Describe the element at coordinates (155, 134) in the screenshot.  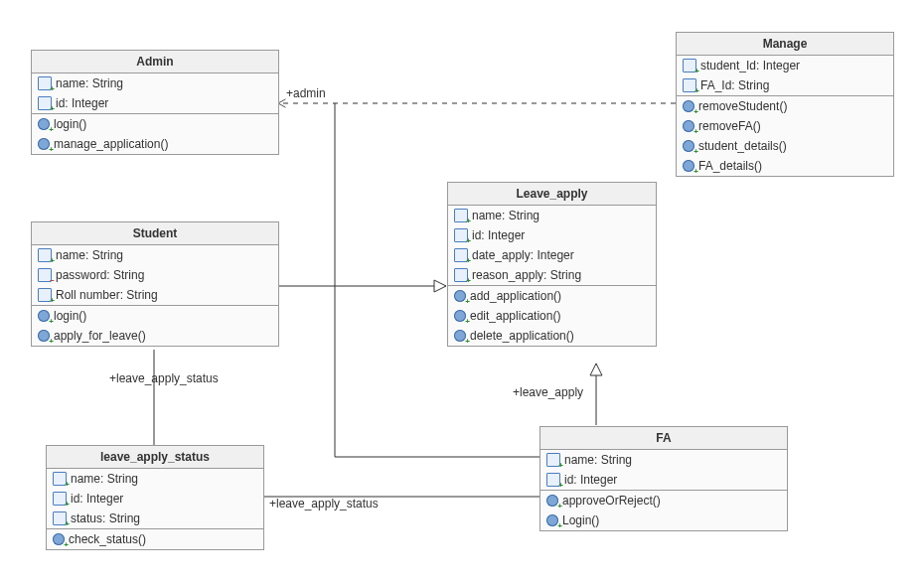
I see `class-admin-ops: login() manage_application()` at that location.